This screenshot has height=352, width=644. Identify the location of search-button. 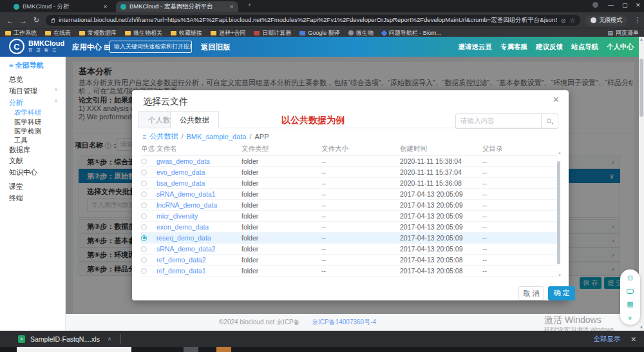
(549, 121).